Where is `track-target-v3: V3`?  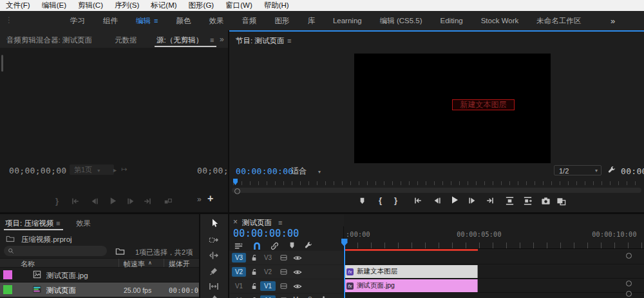
track-target-v3: V3 is located at coordinates (268, 258).